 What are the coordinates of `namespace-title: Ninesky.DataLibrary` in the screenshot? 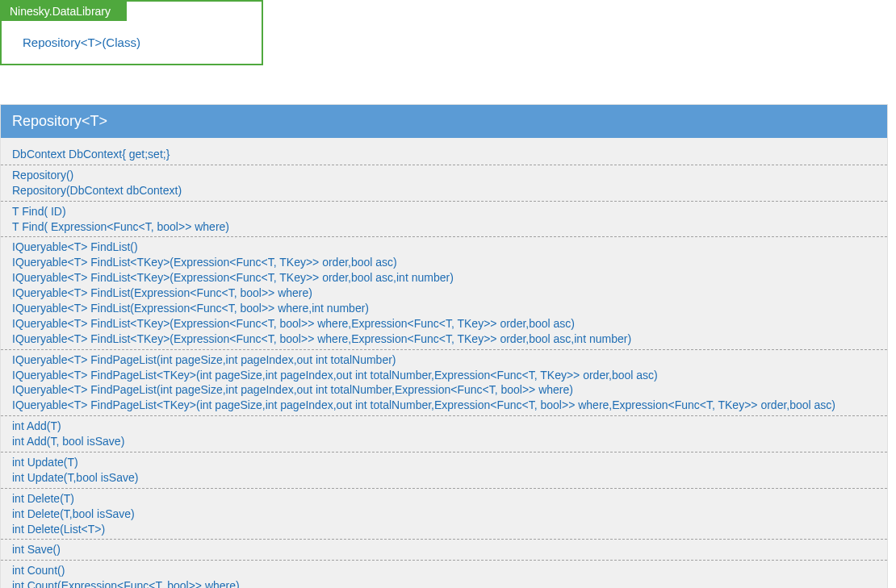 It's located at (60, 11).